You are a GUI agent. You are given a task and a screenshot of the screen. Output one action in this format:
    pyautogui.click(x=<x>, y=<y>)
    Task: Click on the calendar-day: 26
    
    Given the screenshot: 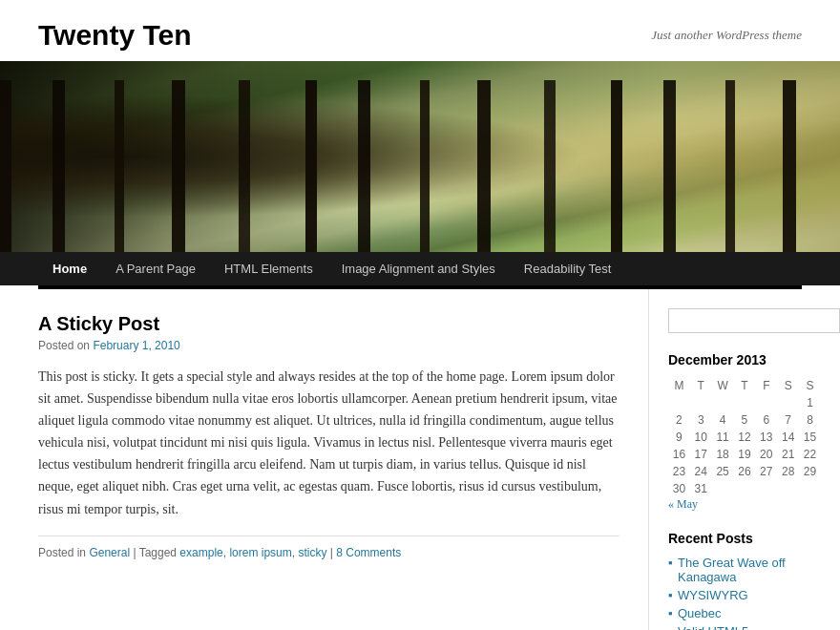 What is the action you would take?
    pyautogui.click(x=745, y=472)
    